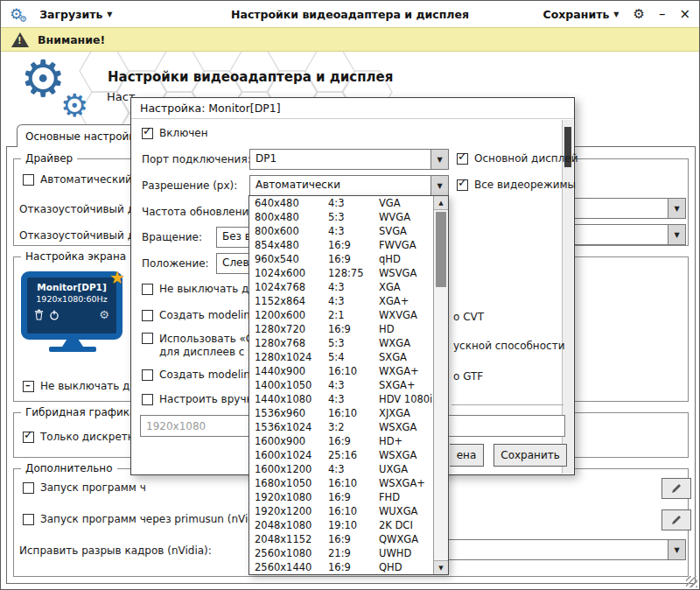 This screenshot has height=590, width=700. Describe the element at coordinates (147, 133) in the screenshot. I see `enabled-checkbox: ✓` at that location.